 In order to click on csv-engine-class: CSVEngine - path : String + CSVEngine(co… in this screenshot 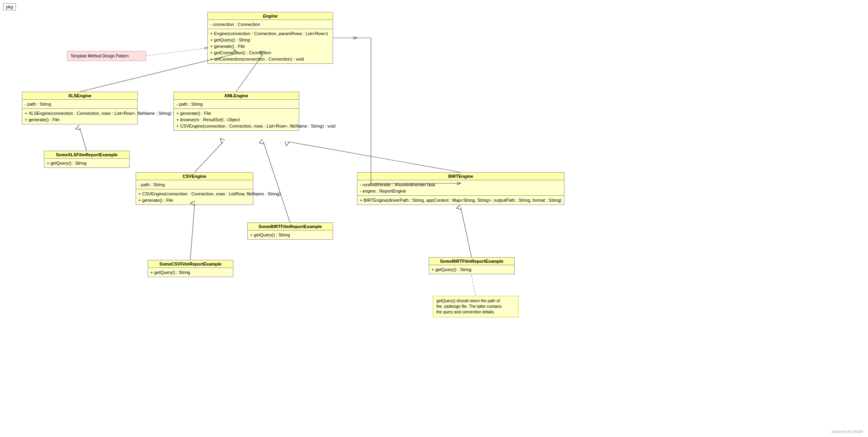, I will do `click(195, 189)`.